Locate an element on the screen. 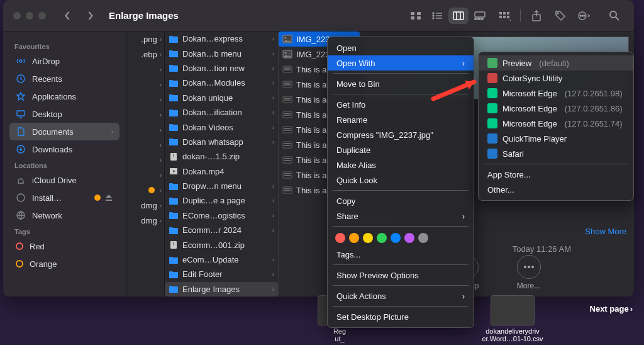 The image size is (644, 345). sub-app-store: App Store... is located at coordinates (556, 174).